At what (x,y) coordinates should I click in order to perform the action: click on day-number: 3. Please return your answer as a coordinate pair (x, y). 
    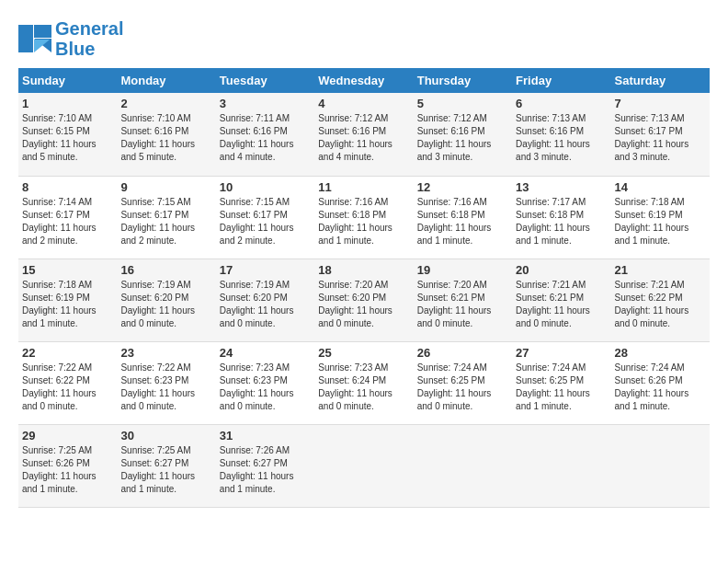
    Looking at the image, I should click on (265, 103).